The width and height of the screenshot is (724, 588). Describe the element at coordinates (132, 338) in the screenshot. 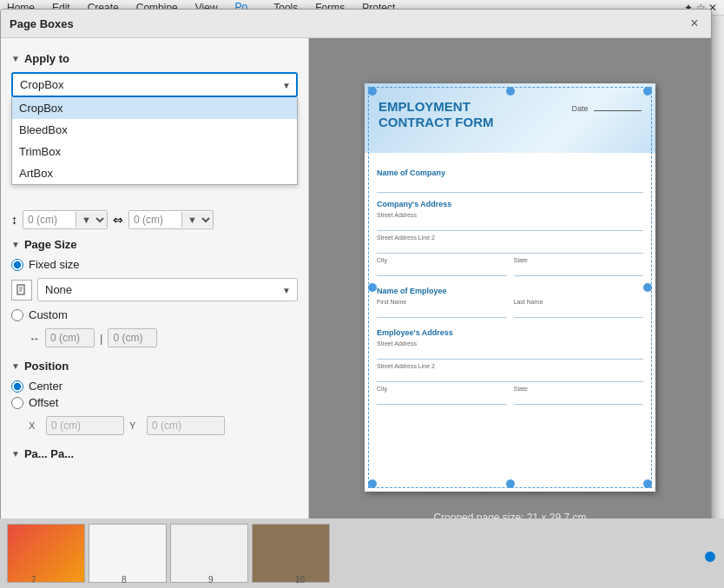

I see `custom-height-input` at that location.